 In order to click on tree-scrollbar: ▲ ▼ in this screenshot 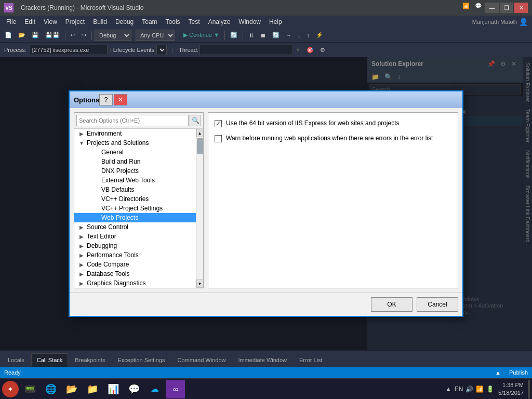, I will do `click(200, 208)`.